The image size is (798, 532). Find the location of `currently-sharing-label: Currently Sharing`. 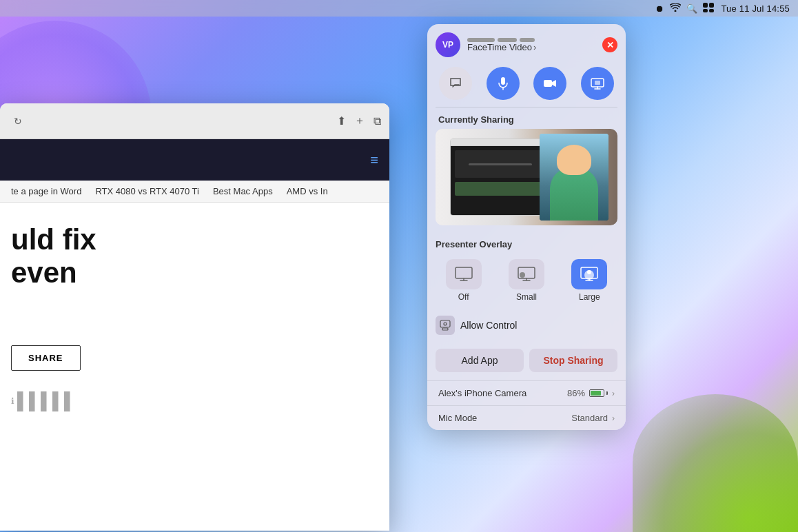

currently-sharing-label: Currently Sharing is located at coordinates (526, 119).